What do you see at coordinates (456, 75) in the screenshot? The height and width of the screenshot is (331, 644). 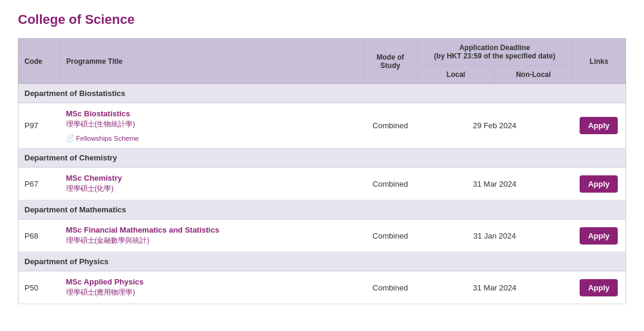 I see `col-header-local: Local` at bounding box center [456, 75].